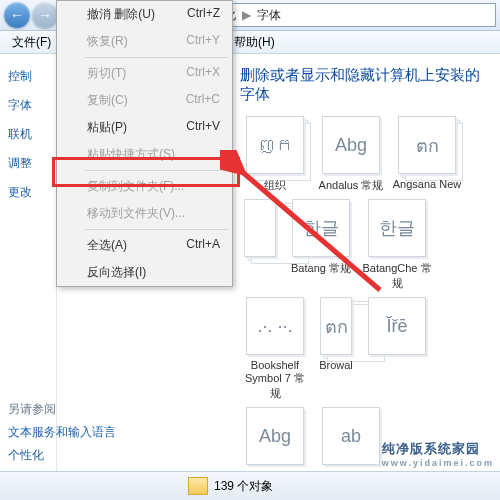 The image size is (500, 500). What do you see at coordinates (28, 106) in the screenshot?
I see `sidebar-item: 字体` at bounding box center [28, 106].